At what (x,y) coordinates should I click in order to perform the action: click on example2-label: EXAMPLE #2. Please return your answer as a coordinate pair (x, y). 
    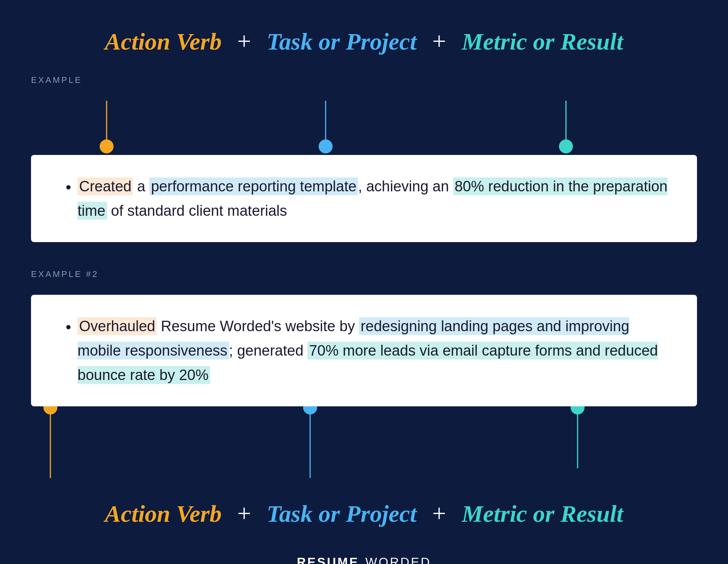
    Looking at the image, I should click on (364, 274).